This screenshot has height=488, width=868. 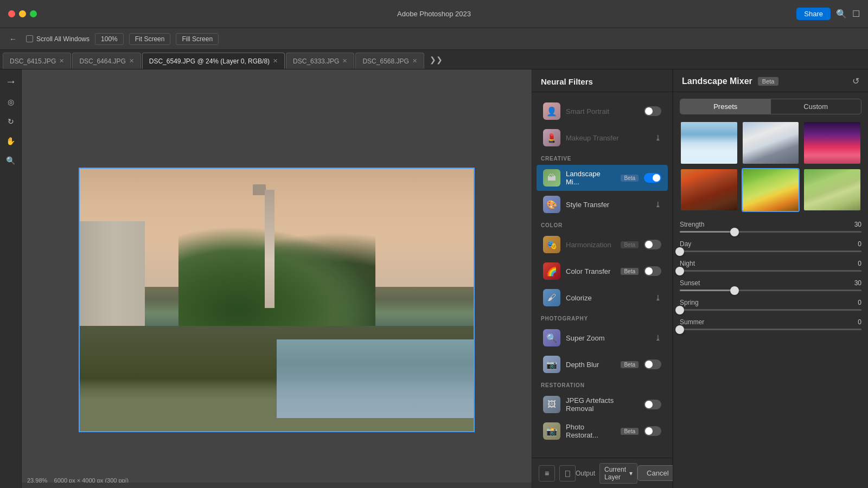 What do you see at coordinates (58, 39) in the screenshot?
I see `scroll-all-windows-group: Scroll All Windows` at bounding box center [58, 39].